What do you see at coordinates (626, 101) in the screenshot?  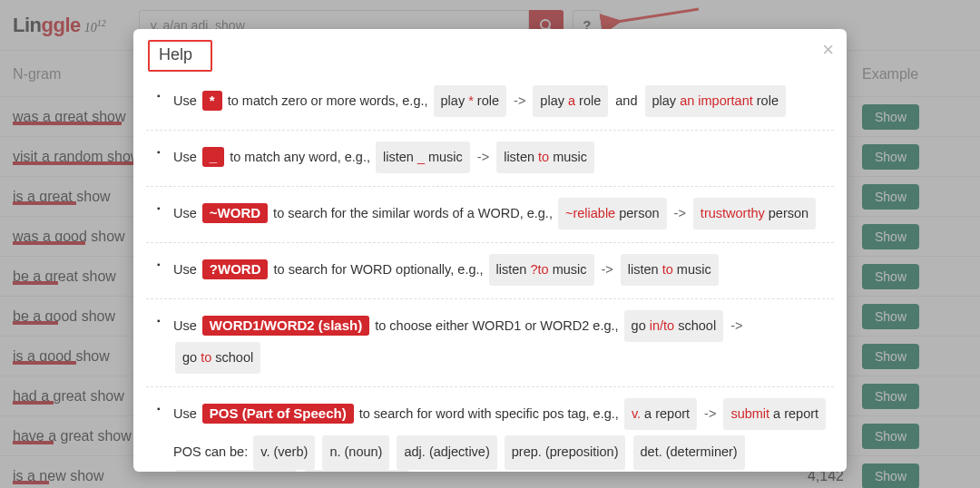 I see `and-text: and` at bounding box center [626, 101].